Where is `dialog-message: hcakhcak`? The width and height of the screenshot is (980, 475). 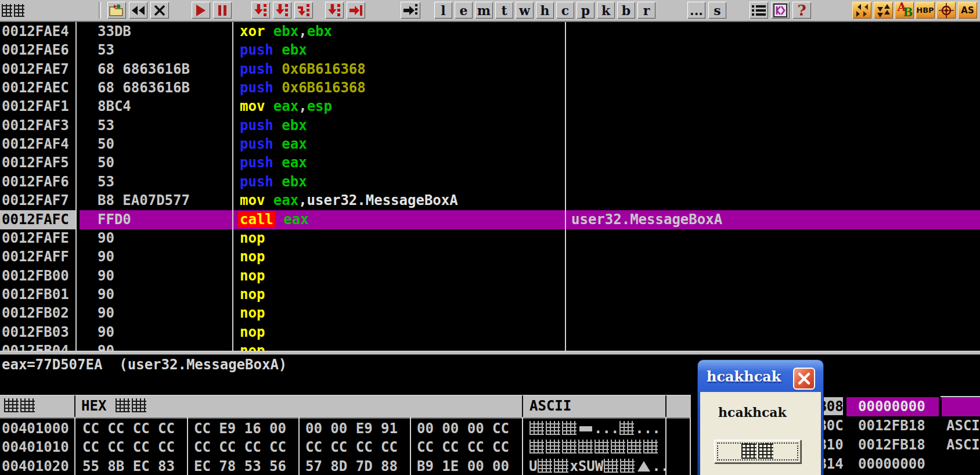 dialog-message: hcakhcak is located at coordinates (752, 412).